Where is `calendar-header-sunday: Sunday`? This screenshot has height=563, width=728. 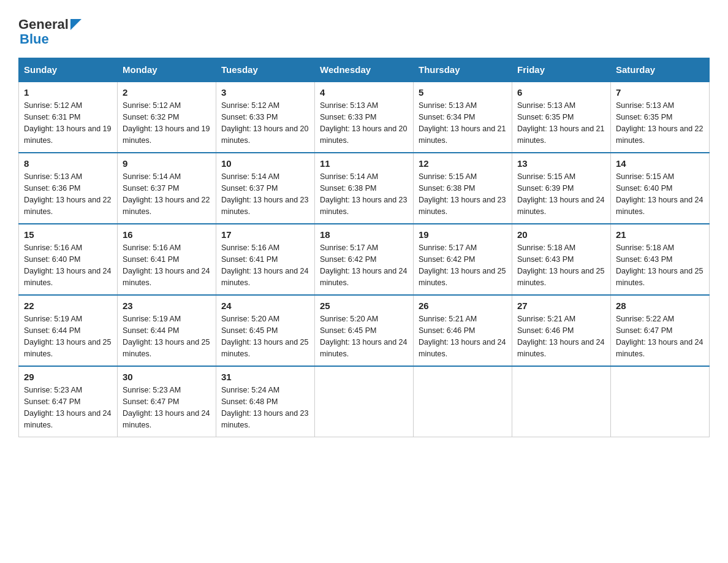 calendar-header-sunday: Sunday is located at coordinates (69, 70).